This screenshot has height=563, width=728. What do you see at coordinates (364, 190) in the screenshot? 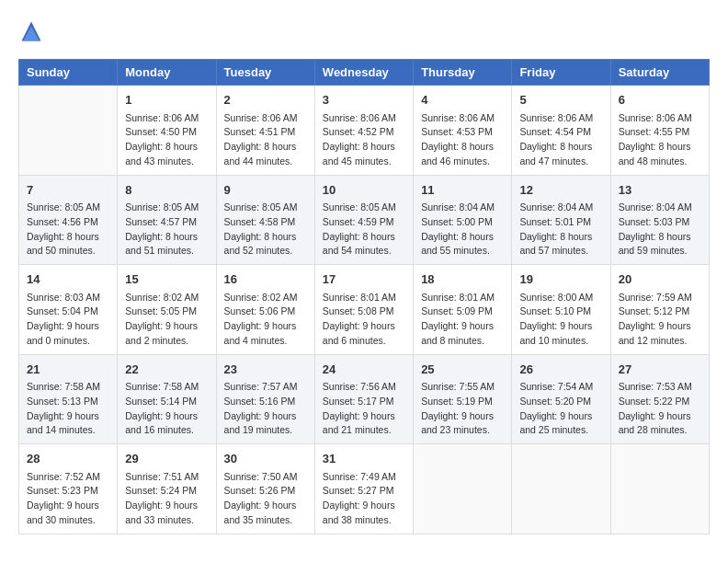
I see `day-number: 10` at bounding box center [364, 190].